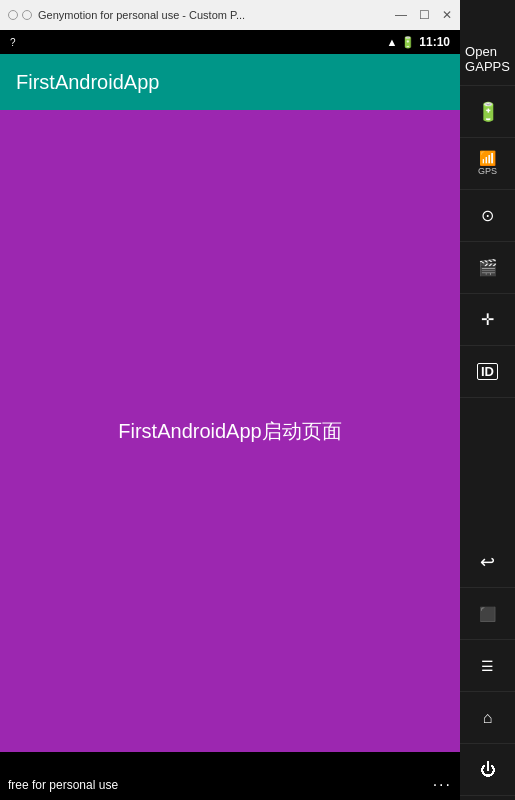  Describe the element at coordinates (424, 15) in the screenshot. I see `maximize-button: ☐` at that location.